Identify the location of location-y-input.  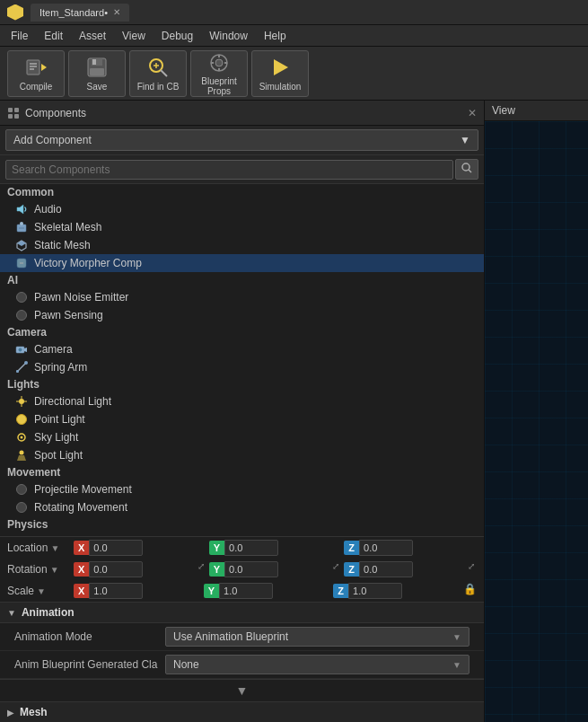
(251, 548).